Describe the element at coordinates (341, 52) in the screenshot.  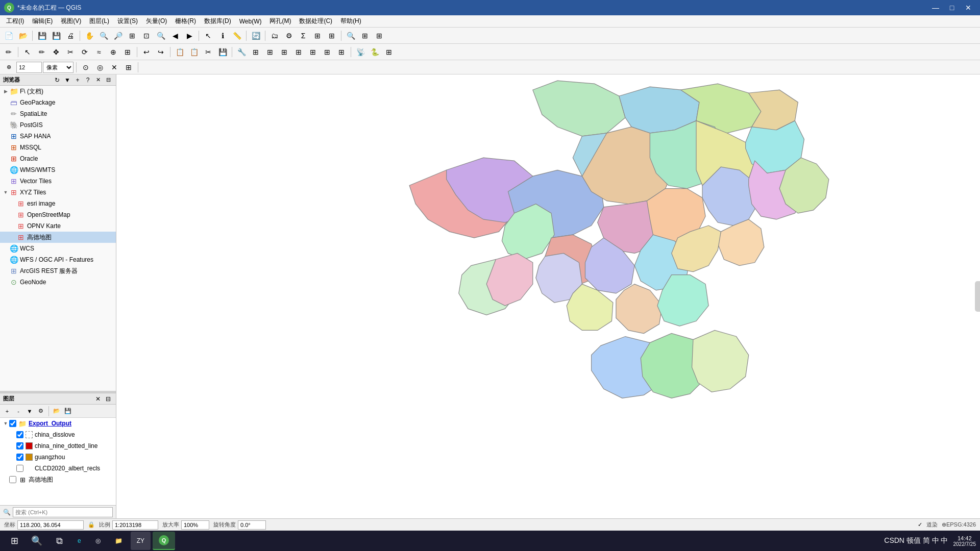
I see `plugin8-button: ⊞` at that location.